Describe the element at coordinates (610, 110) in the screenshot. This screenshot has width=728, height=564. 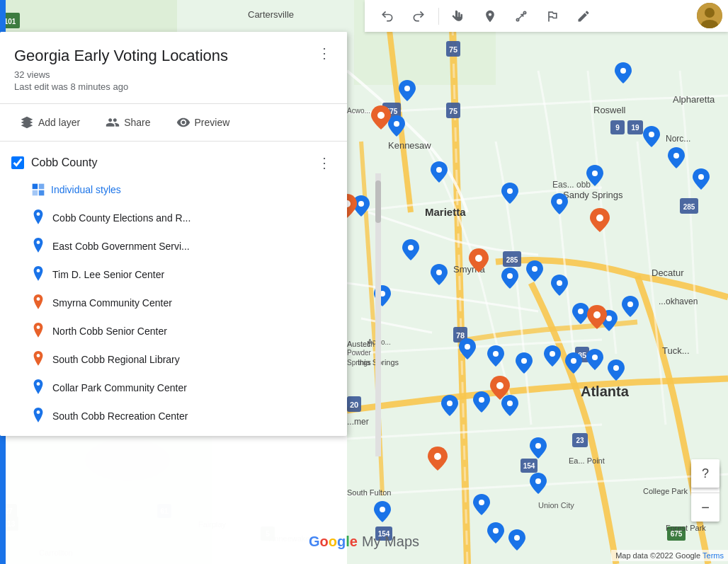
I see `svg-text: Roswell` at that location.